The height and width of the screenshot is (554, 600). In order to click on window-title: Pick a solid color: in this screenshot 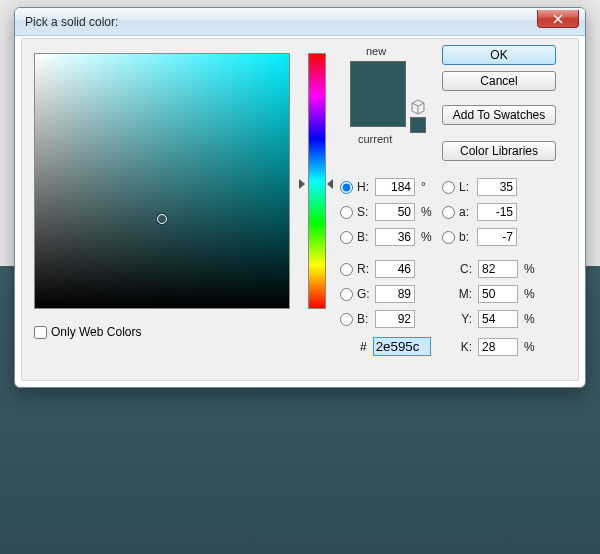, I will do `click(72, 22)`.